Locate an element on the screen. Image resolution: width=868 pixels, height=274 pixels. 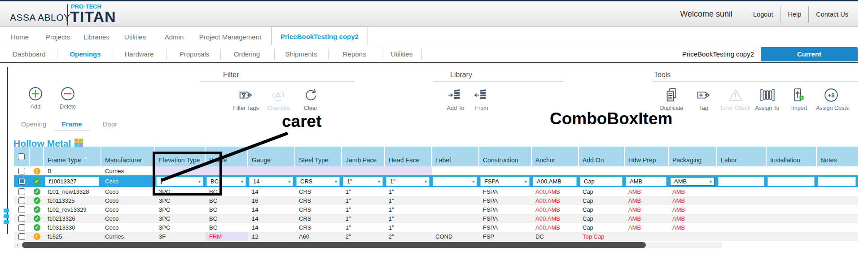
cell-add-on: Cap is located at coordinates (602, 200).